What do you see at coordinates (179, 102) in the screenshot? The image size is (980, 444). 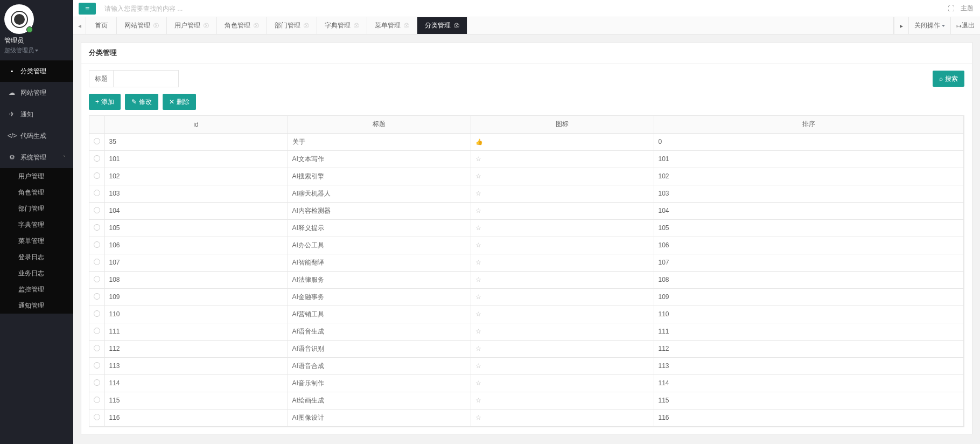 I see `delete-button: ✕删除` at bounding box center [179, 102].